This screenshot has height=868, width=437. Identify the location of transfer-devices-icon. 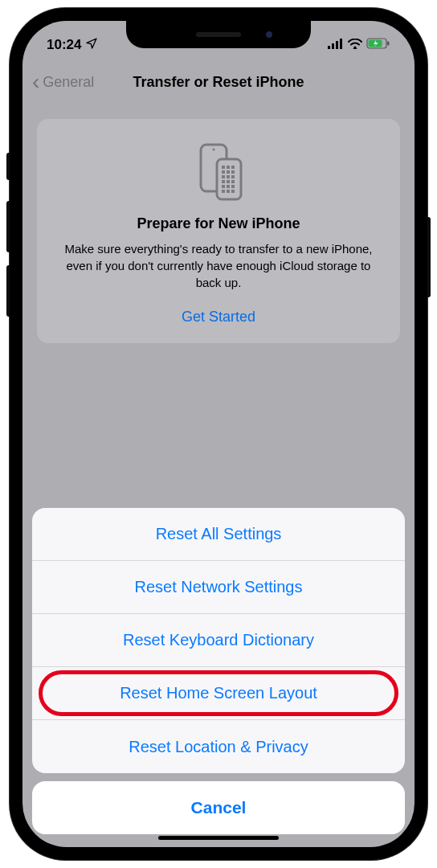
(218, 172).